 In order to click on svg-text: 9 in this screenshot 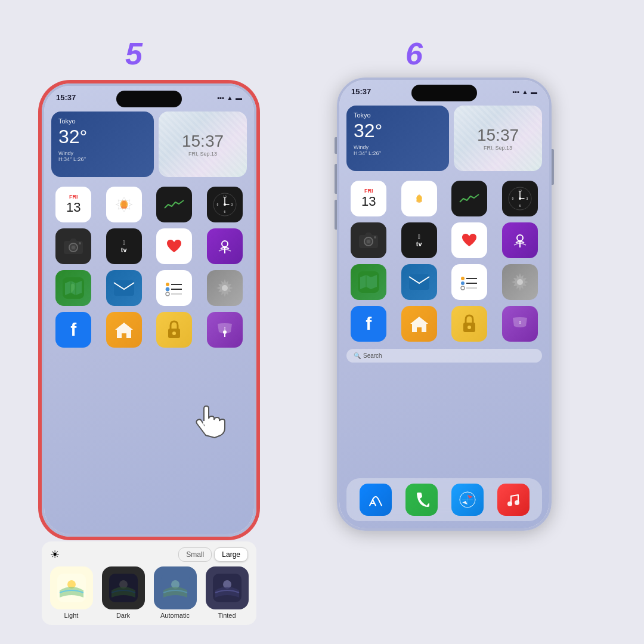, I will do `click(217, 205)`.